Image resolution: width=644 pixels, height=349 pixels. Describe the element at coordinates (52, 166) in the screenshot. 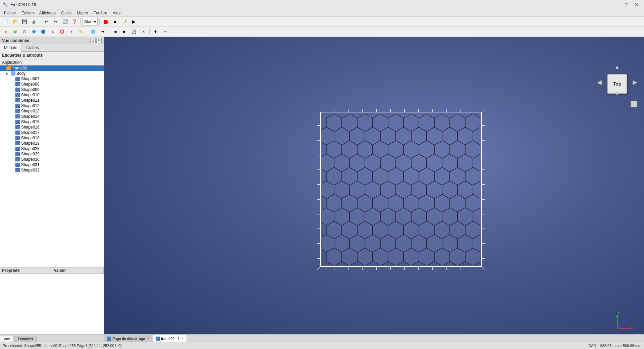

I see `tree-area: ▼ frame02 ▶ Body Shape007 Shape008 Shape…` at that location.